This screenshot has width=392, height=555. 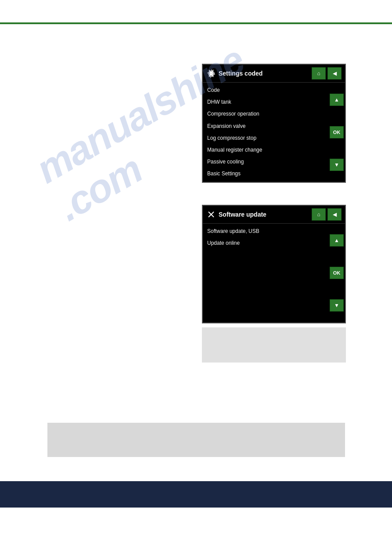 What do you see at coordinates (266, 132) in the screenshot?
I see `settings-menu-list: Code DHW tank Compressor operation Expan…` at bounding box center [266, 132].